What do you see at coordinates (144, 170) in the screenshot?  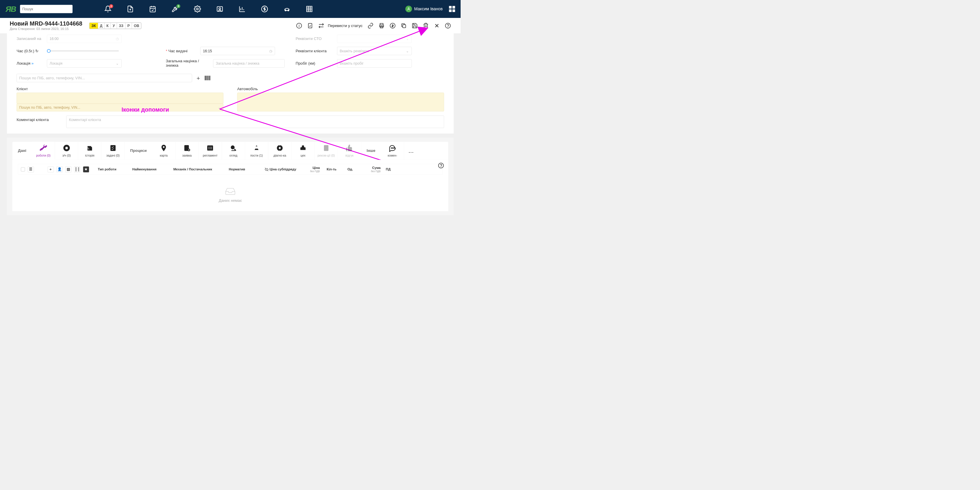 I see `col-name: Найменування` at bounding box center [144, 170].